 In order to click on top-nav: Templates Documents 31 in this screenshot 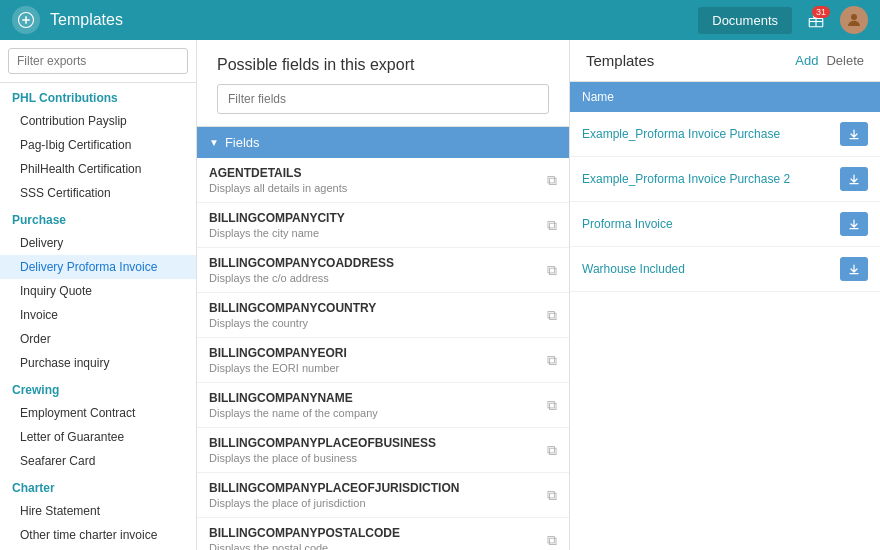, I will do `click(440, 20)`.